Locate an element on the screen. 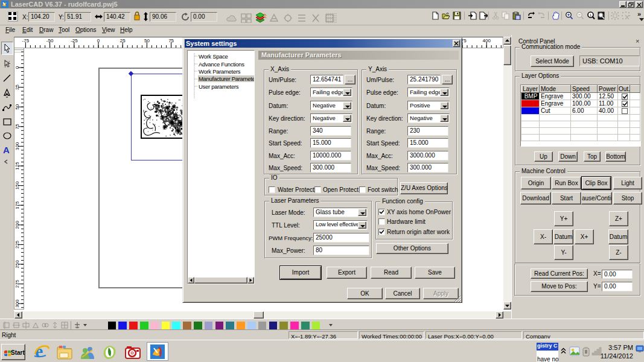 This screenshot has width=644, height=362. svg-text: 400 is located at coordinates (487, 41).